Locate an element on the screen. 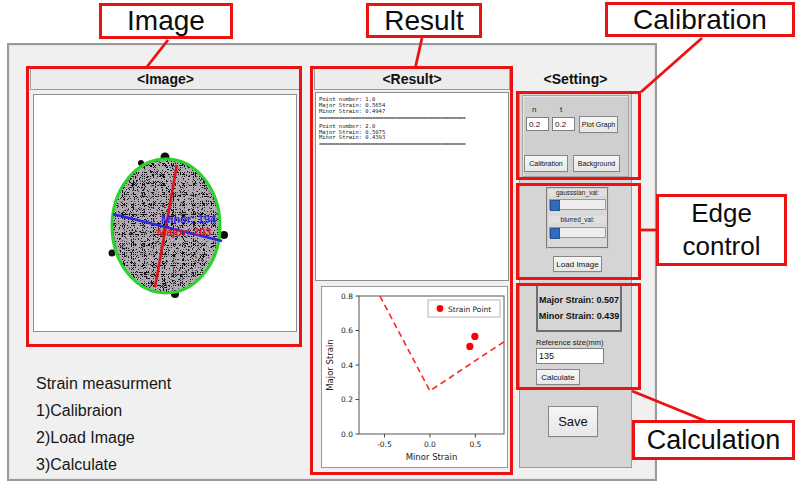 The width and height of the screenshot is (800, 488). blurred-slider-handle is located at coordinates (555, 234).